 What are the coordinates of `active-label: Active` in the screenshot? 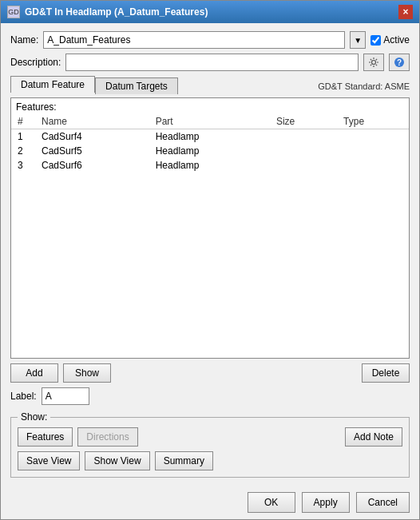 It's located at (396, 40).